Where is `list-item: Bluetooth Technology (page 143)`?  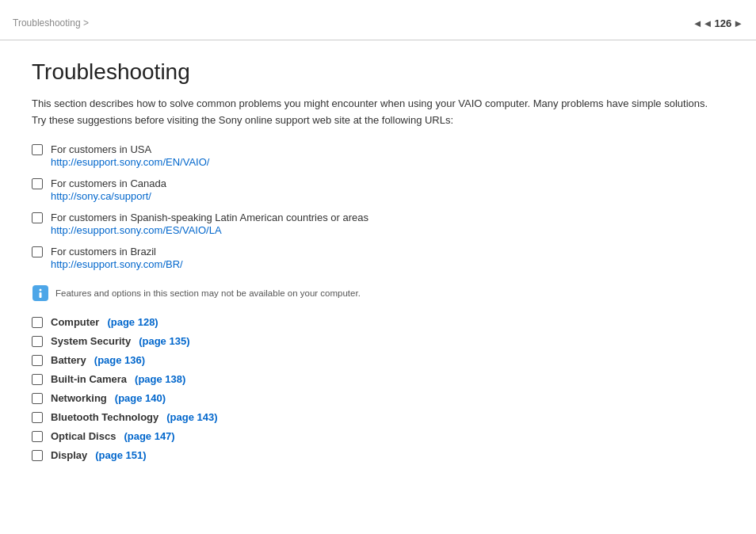 list-item: Bluetooth Technology (page 143) is located at coordinates (378, 417).